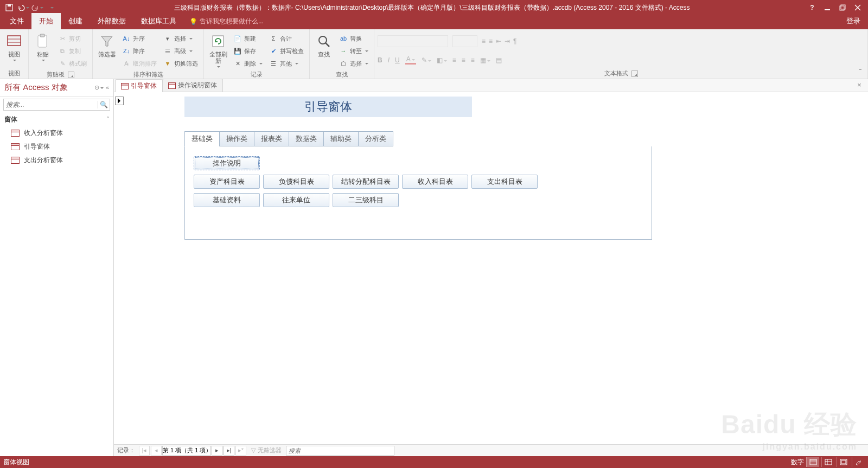 This screenshot has width=868, height=468. Describe the element at coordinates (354, 51) in the screenshot. I see `goto-button: →转至` at that location.